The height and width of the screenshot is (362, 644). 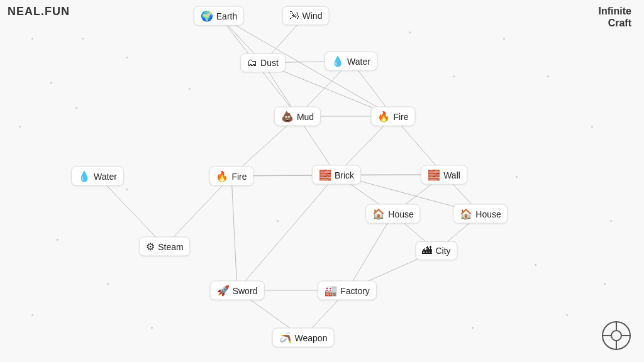 What do you see at coordinates (355, 290) in the screenshot?
I see `node-label-factory: Factory` at bounding box center [355, 290].